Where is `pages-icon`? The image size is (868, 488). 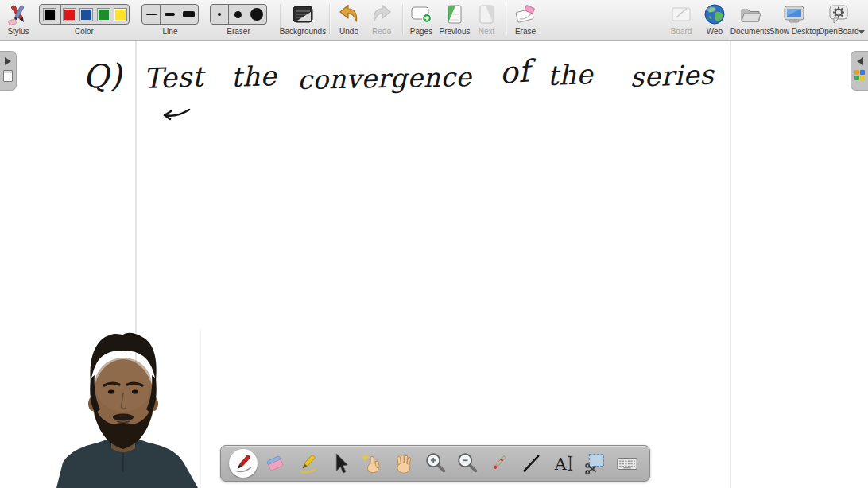 pages-icon is located at coordinates (421, 14).